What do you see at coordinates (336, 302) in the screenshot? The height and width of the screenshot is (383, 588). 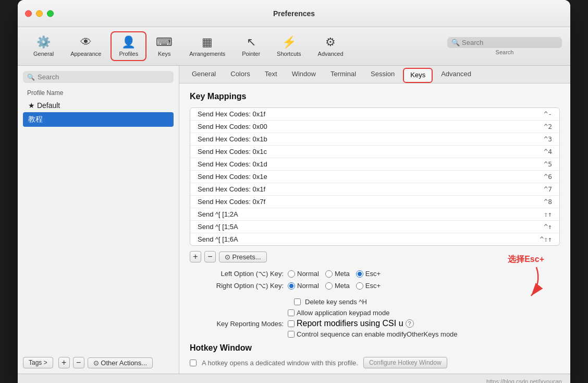 I see `delete-key-label: Delete key sends ^H` at bounding box center [336, 302].